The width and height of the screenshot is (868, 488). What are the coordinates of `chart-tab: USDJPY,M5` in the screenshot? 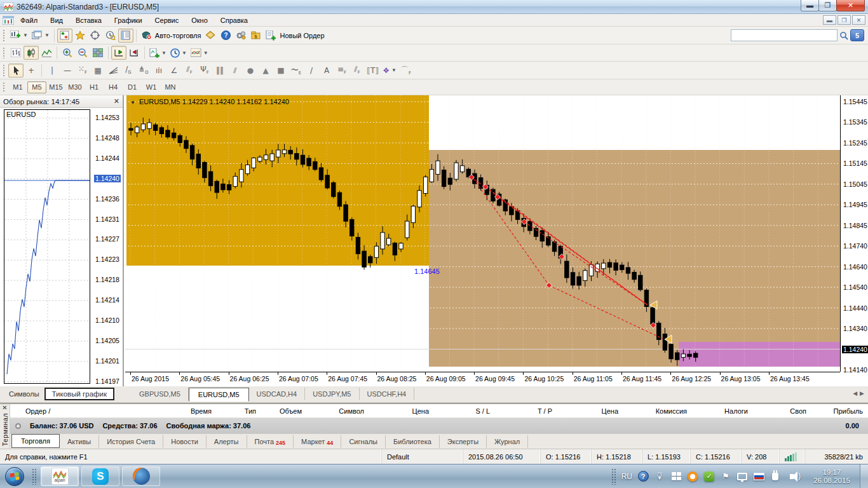 It's located at (332, 394).